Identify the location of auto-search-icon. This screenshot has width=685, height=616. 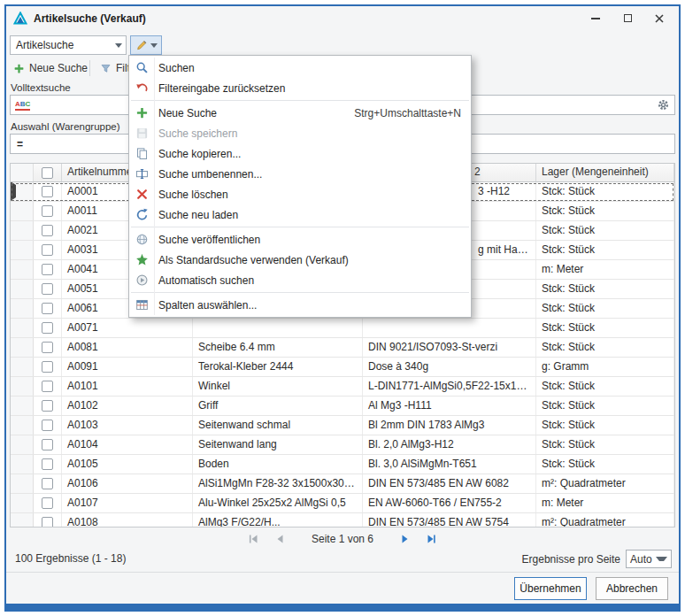
(142, 281).